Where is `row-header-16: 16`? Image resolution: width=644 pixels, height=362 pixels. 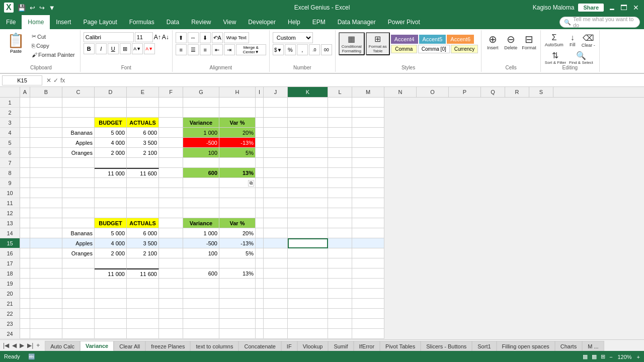 row-header-16: 16 is located at coordinates (10, 253).